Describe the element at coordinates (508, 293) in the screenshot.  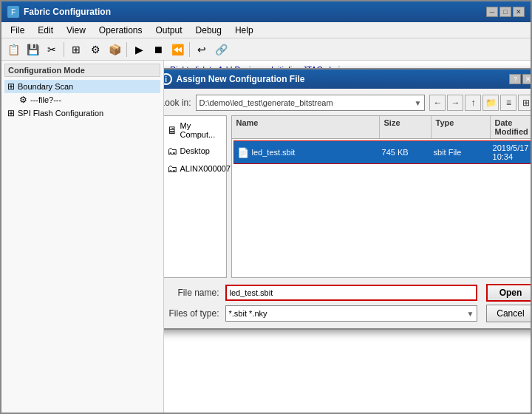
I see `open-button: Open` at that location.